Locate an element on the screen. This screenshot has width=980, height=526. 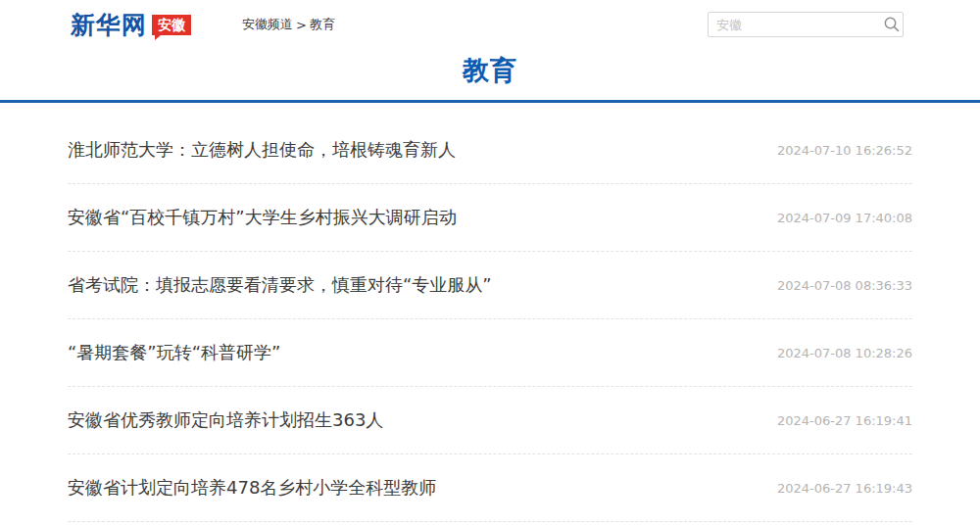
news-row: “暑期套餐”玩转“科普研学” 2024-07-08 10:28:26 is located at coordinates (490, 353).